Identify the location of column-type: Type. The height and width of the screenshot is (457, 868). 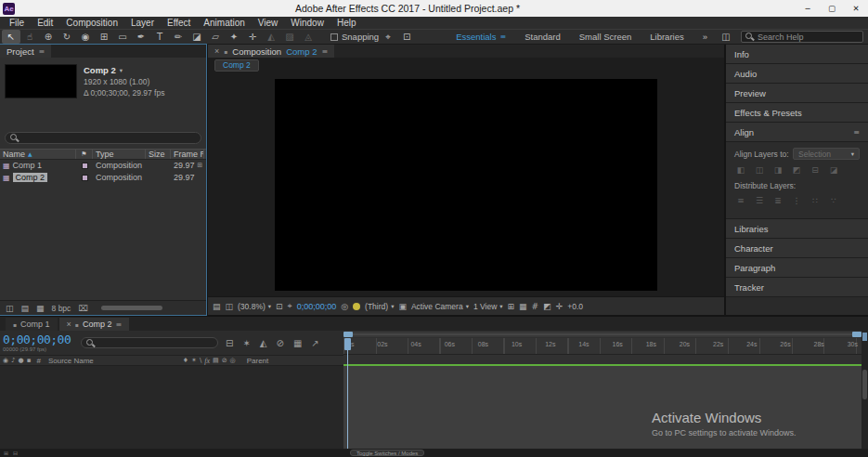
(119, 154).